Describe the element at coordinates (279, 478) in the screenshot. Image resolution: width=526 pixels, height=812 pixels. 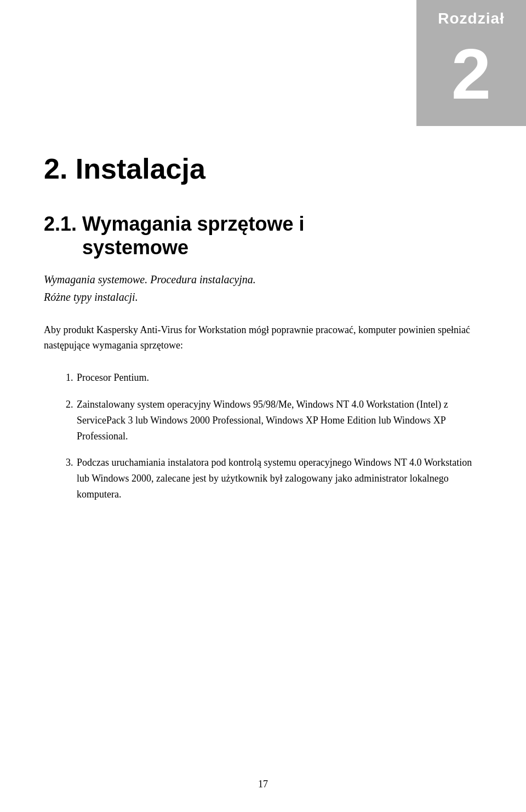
I see `item-content-3: Podczas uruchamiania instalatora pod kon…` at that location.